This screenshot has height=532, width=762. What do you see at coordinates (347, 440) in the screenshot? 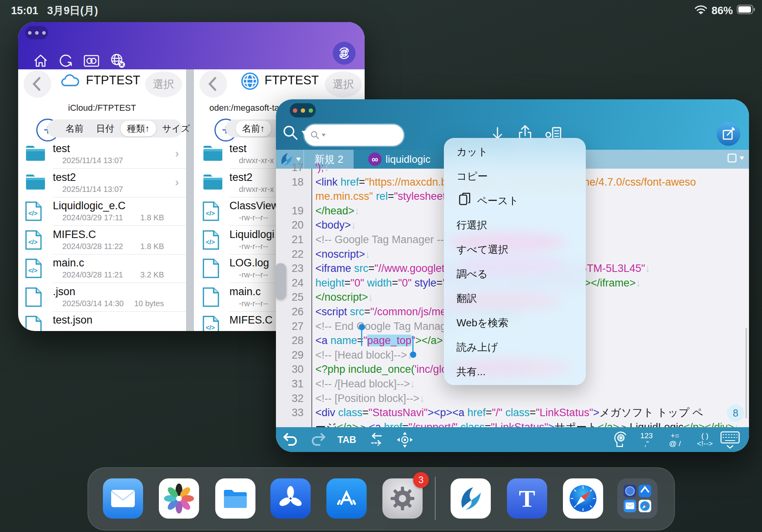
I see `tab-key-button: TAB` at bounding box center [347, 440].